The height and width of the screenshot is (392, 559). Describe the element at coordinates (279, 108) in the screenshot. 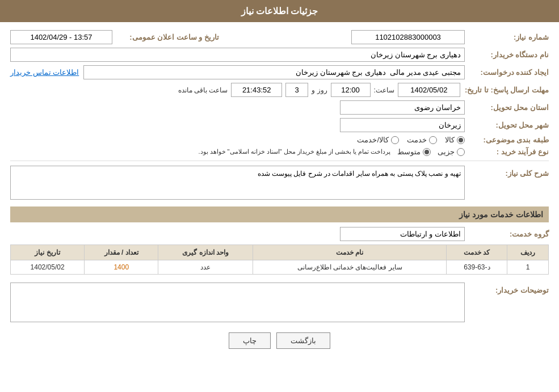

I see `province-row: استان محل تحویل:` at that location.